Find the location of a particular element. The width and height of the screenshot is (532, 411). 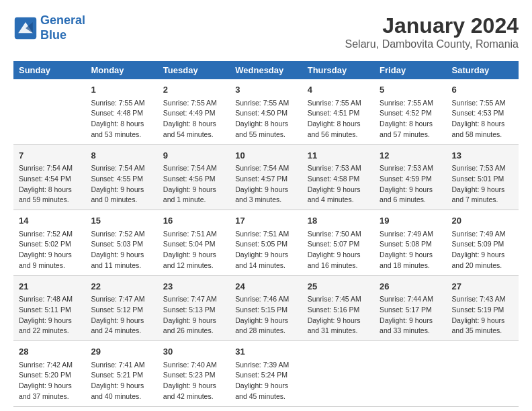

day-number: 7 is located at coordinates (50, 156).